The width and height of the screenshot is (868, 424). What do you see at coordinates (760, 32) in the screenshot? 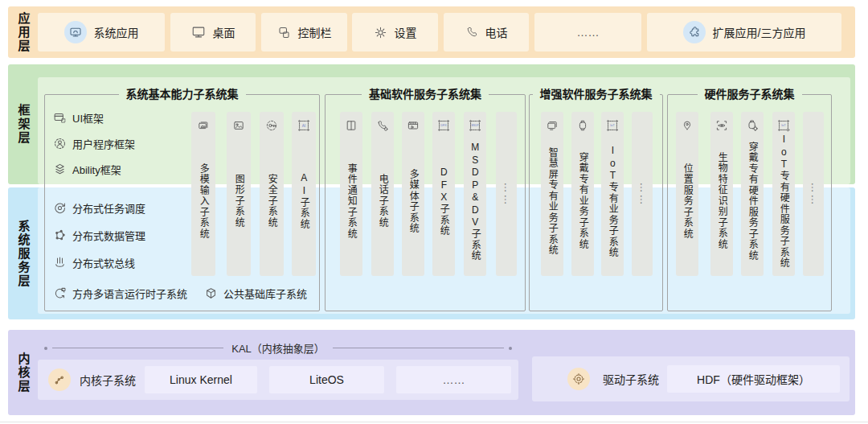
I see `app-item-label: 扩展应用/三方应用` at bounding box center [760, 32].